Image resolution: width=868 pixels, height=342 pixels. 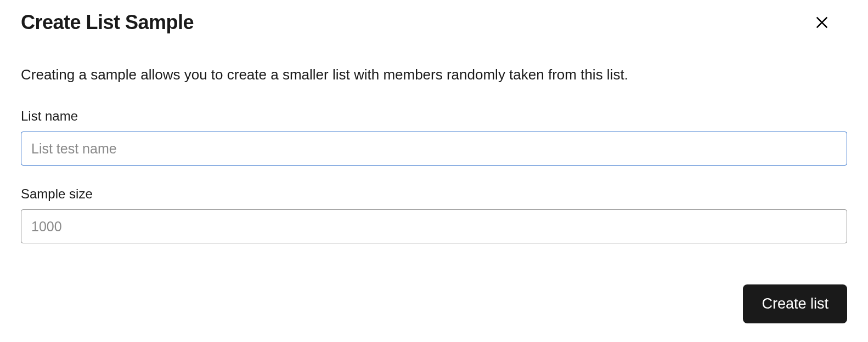 I want to click on dialog-header: Create List Sample, so click(x=434, y=22).